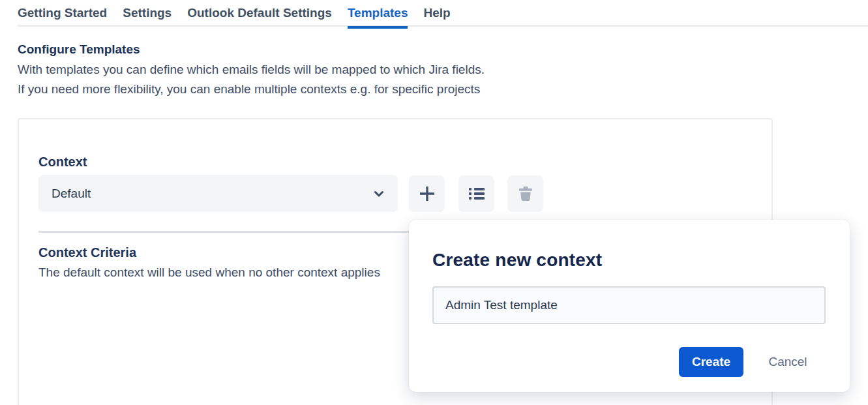 This screenshot has height=405, width=868. Describe the element at coordinates (79, 50) in the screenshot. I see `page-title: Configure Templates` at that location.